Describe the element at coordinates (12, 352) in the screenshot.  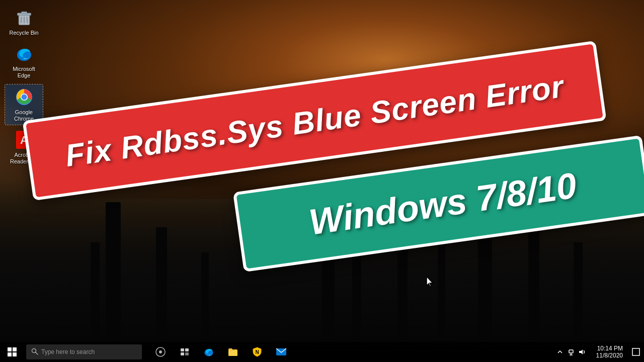
I see `start-button` at that location.